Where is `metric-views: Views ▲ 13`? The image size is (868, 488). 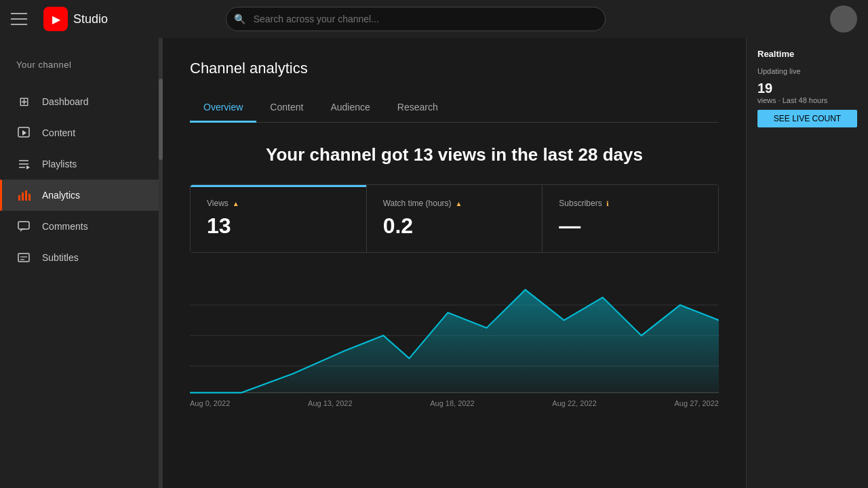
metric-views: Views ▲ 13 is located at coordinates (279, 218).